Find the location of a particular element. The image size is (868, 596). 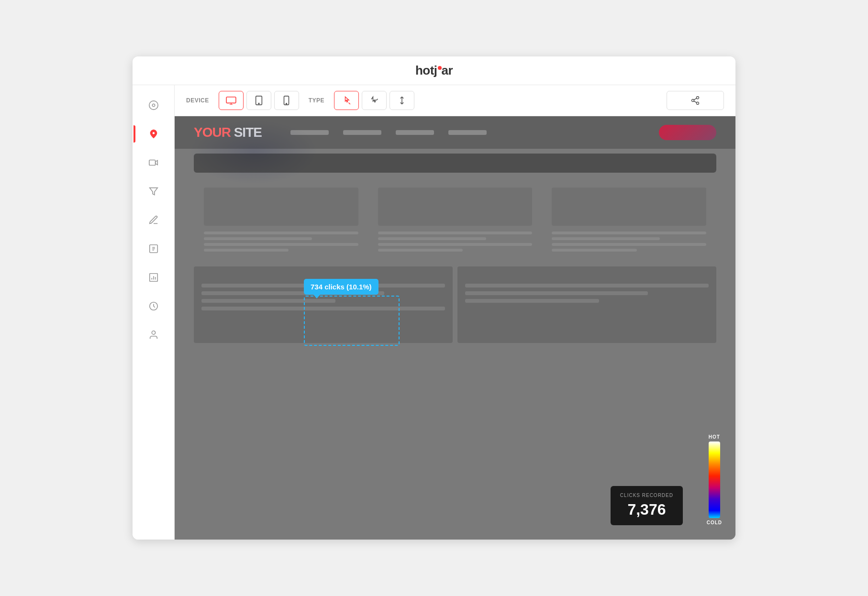

bottom-card-lines is located at coordinates (587, 293).